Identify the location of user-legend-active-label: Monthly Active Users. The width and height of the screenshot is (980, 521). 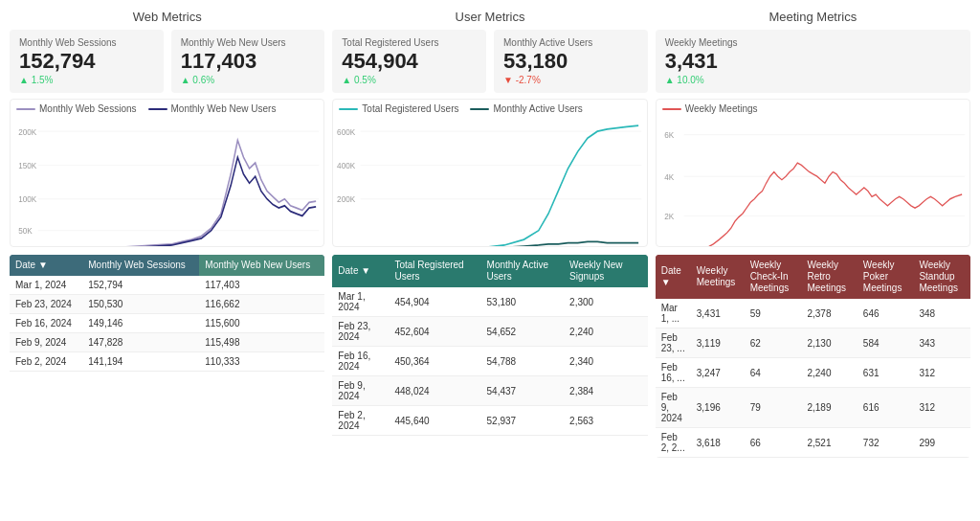
(538, 109).